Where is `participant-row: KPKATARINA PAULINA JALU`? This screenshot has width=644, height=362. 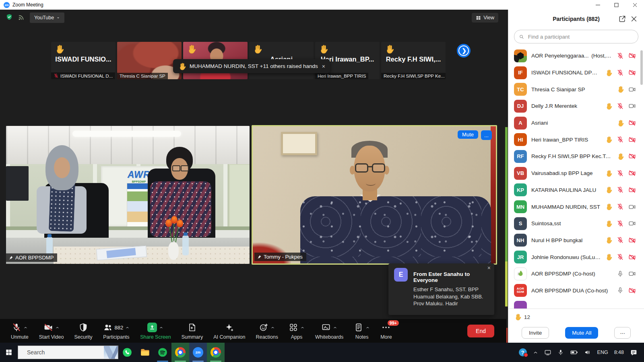 participant-row: KPKATARINA PAULINA JALU is located at coordinates (576, 190).